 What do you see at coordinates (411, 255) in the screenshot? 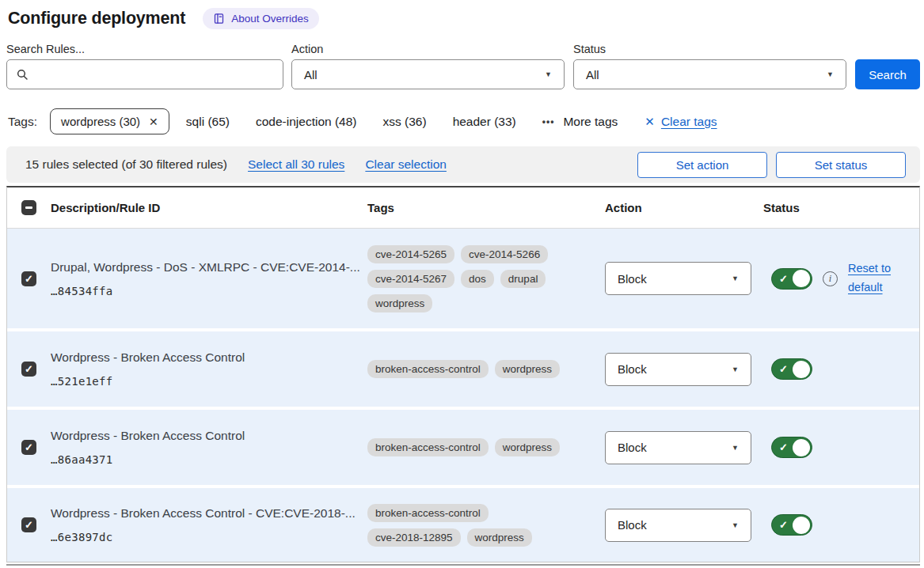
I see `tag-pill: cve-2014-5265` at bounding box center [411, 255].